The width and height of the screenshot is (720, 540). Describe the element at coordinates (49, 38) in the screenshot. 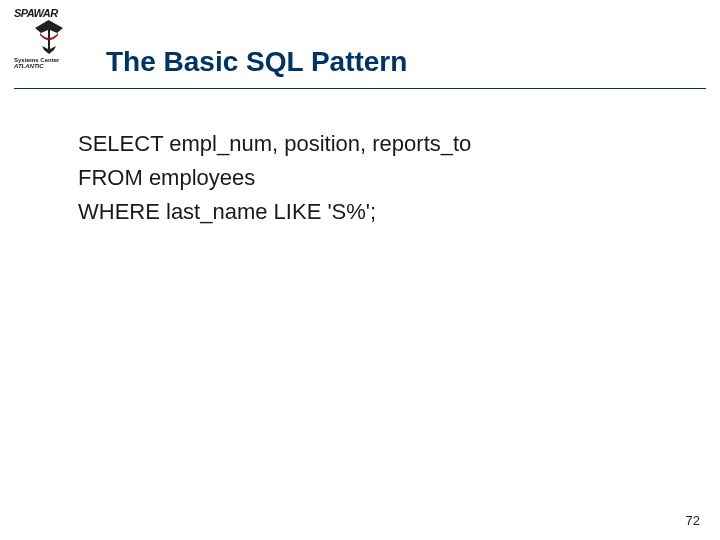

I see `anchor-icon` at that location.